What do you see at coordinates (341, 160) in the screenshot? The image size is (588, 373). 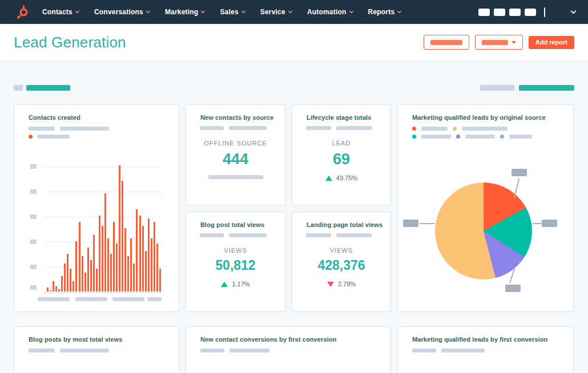 I see `metric-value: 69` at bounding box center [341, 160].